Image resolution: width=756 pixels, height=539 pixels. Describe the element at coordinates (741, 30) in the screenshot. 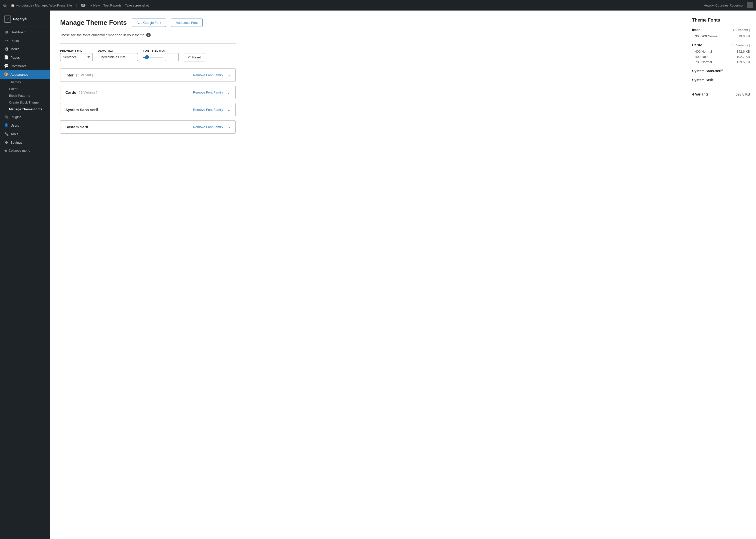

I see `panel-font-variants-inter: ( 1 Variant )` at that location.